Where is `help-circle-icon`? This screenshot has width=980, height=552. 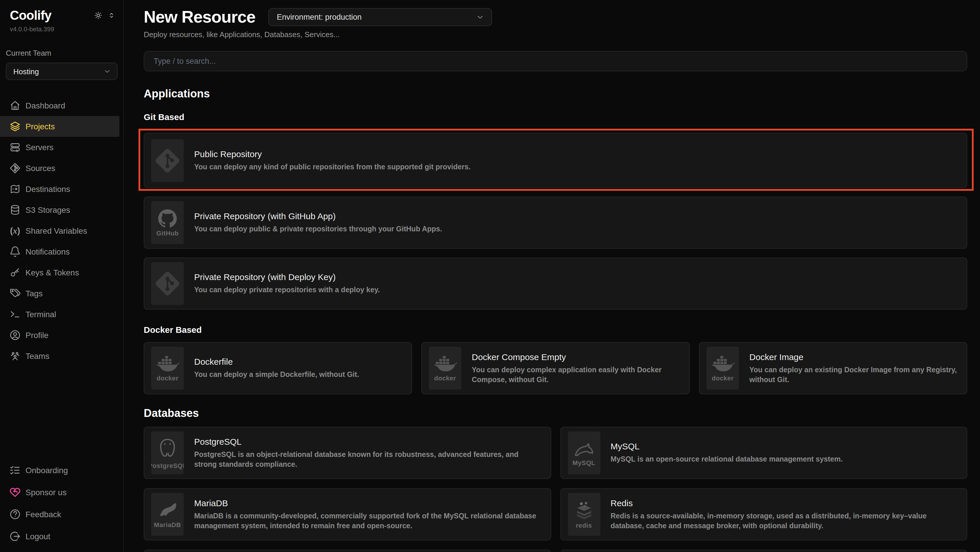
help-circle-icon is located at coordinates (15, 514).